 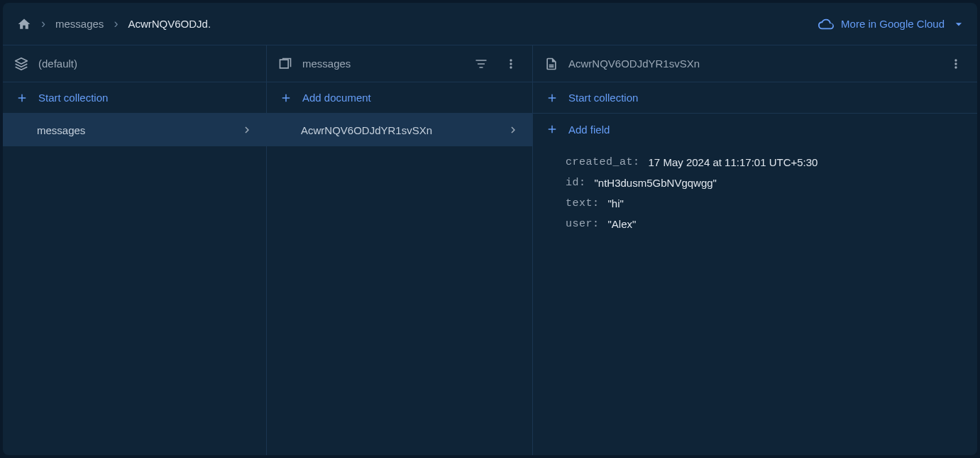 I want to click on chevron-down-icon, so click(x=959, y=24).